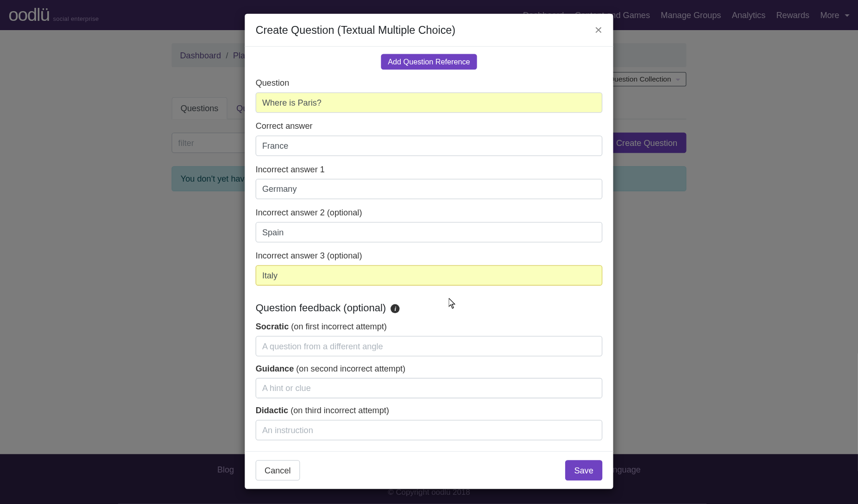 Image resolution: width=858 pixels, height=504 pixels. Describe the element at coordinates (429, 388) in the screenshot. I see `guidance-input` at that location.